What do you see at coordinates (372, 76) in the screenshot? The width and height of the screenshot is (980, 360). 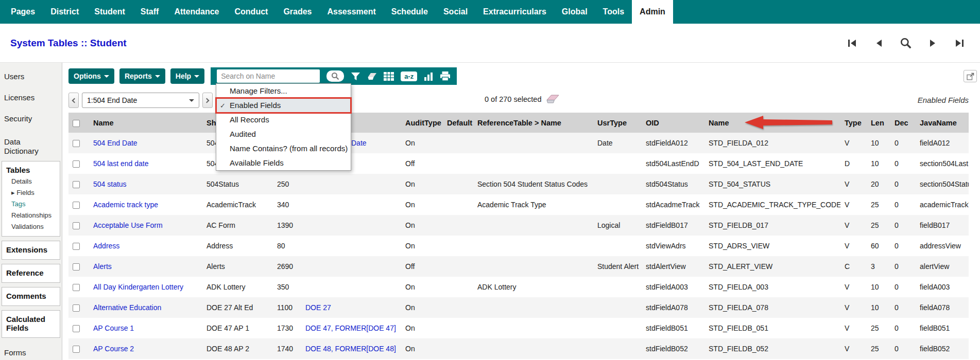 I see `eraser-icon` at bounding box center [372, 76].